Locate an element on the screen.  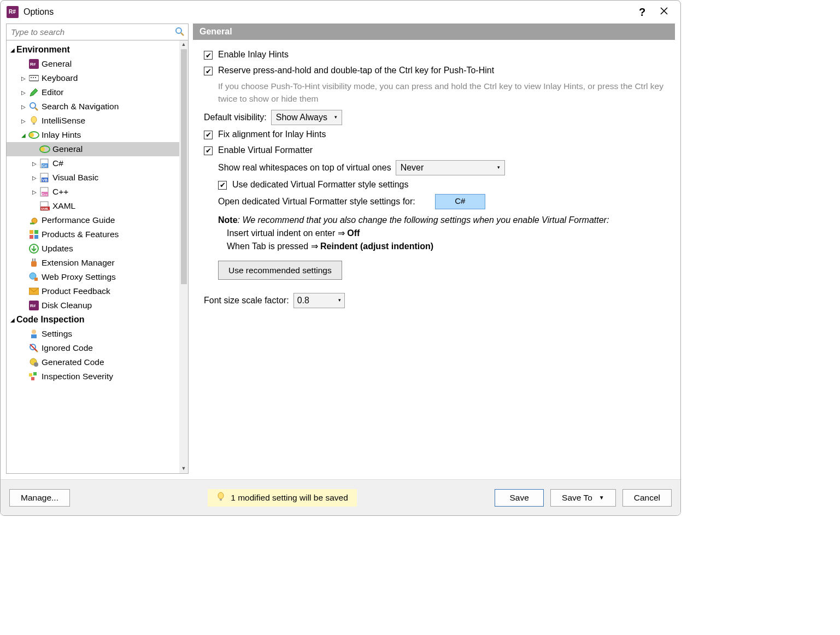
tree-item-intellisense: ▷IntelliSense is located at coordinates (93, 121).